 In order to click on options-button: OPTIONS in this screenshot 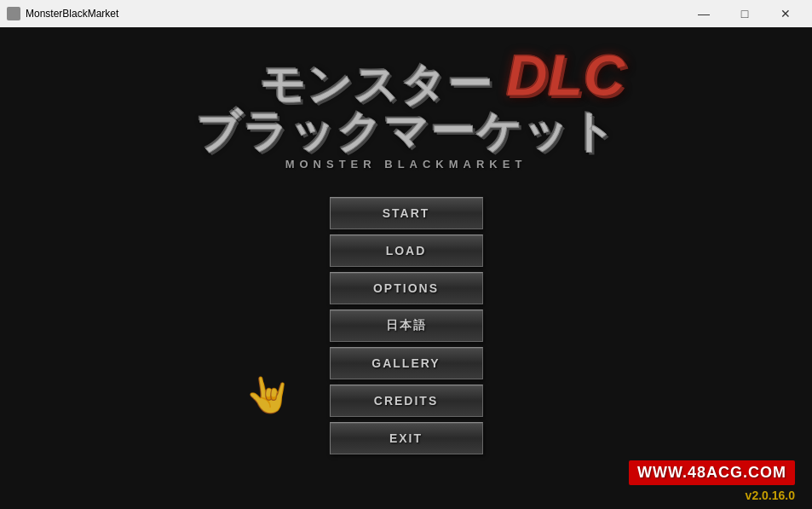, I will do `click(406, 288)`.